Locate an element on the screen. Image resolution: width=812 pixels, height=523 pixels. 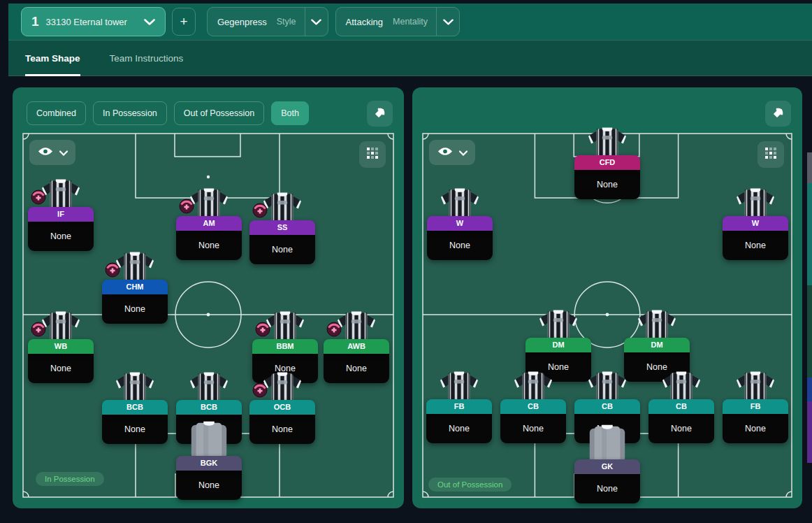
player-card: BGK None is located at coordinates (209, 478).